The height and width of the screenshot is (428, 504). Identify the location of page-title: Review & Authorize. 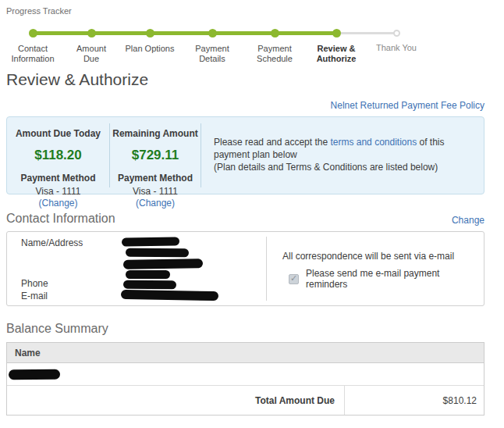
(255, 80).